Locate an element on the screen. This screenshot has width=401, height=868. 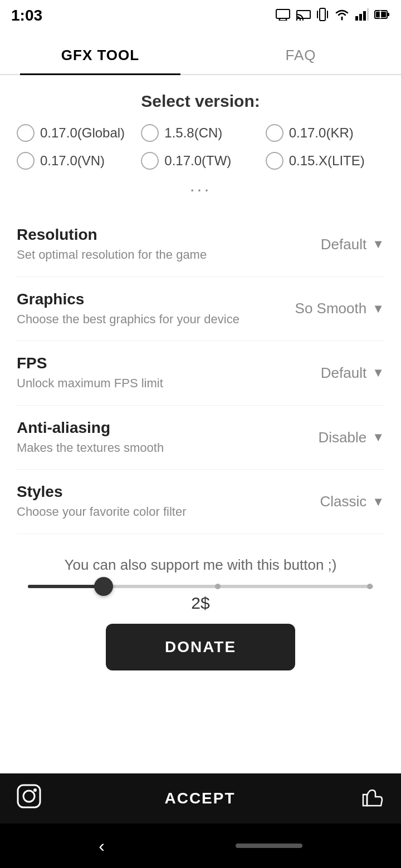
status-bar: 1:03 is located at coordinates (200, 16).